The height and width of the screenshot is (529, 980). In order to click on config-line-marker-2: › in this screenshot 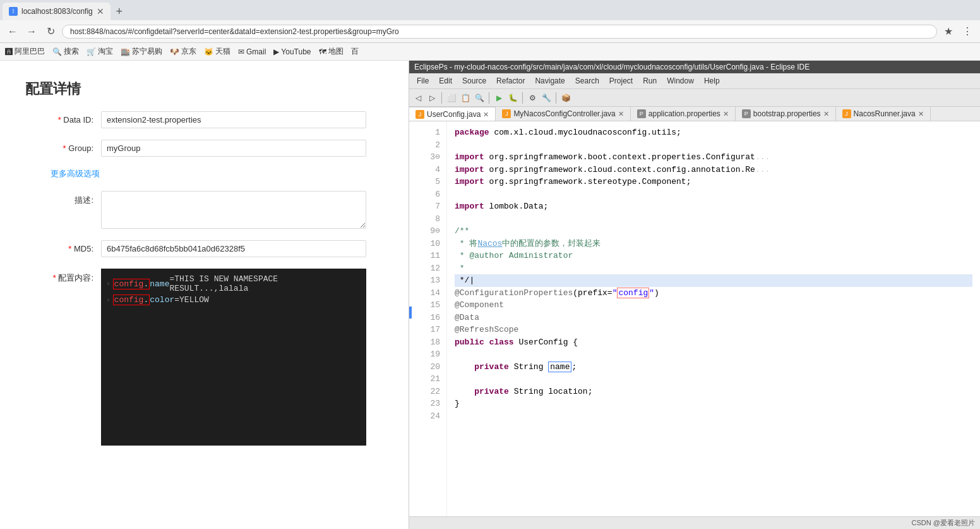, I will do `click(109, 300)`.